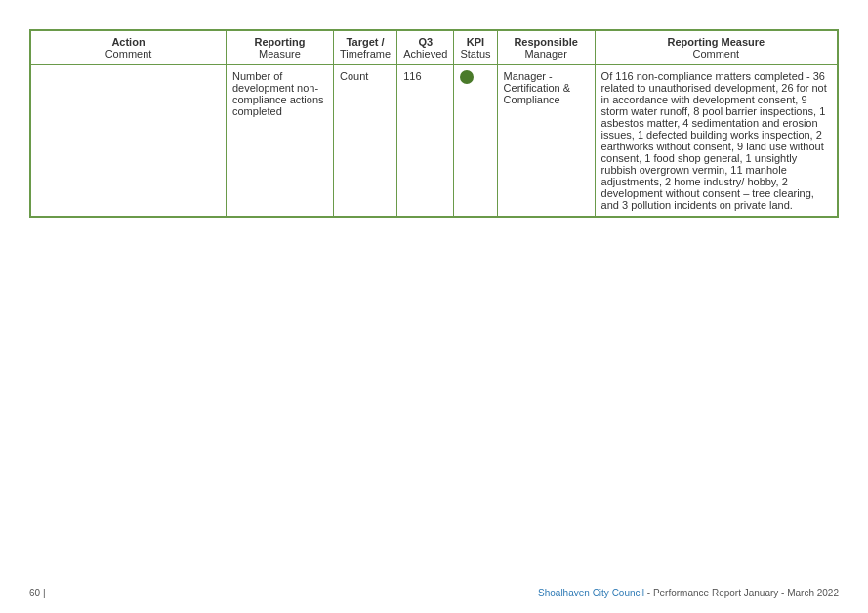 This screenshot has height=613, width=868. I want to click on footer-brand: Shoalhaven City Council, so click(592, 593).